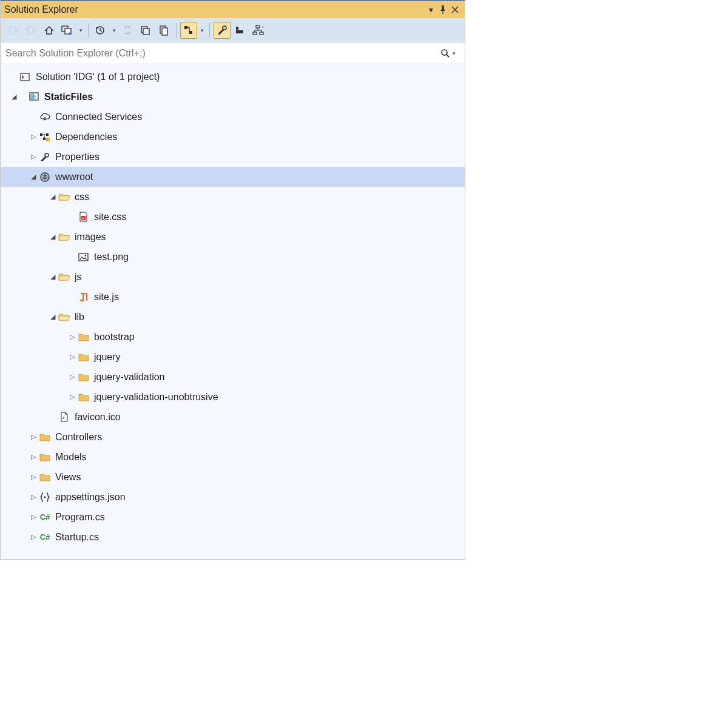  I want to click on properties-label: Properties, so click(78, 156).